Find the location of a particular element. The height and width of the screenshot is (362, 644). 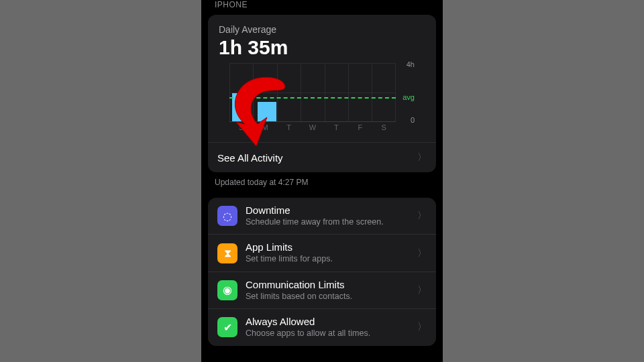

row-label: Always Allowed is located at coordinates (331, 322).